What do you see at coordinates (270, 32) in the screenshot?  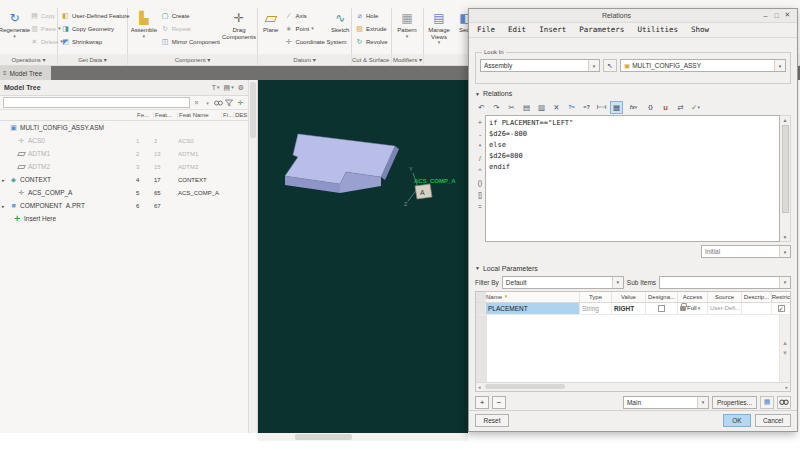 I see `plane-button: Plane` at bounding box center [270, 32].